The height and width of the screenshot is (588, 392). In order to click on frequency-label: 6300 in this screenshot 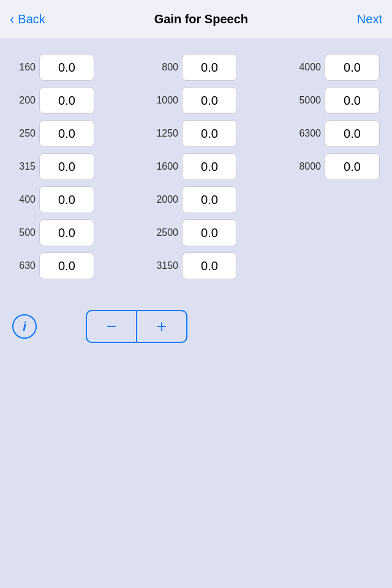, I will do `click(309, 134)`.